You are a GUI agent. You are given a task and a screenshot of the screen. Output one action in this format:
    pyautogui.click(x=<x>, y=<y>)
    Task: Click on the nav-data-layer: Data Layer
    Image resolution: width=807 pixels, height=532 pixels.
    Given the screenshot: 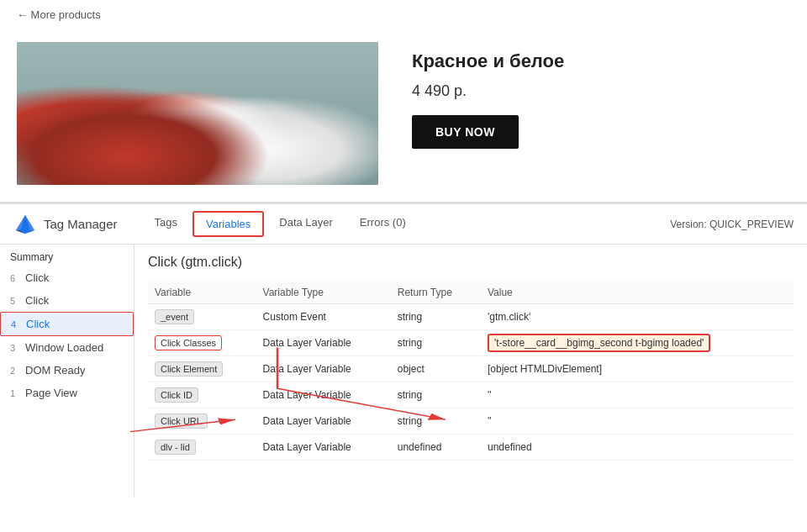 What is the action you would take?
    pyautogui.click(x=306, y=224)
    